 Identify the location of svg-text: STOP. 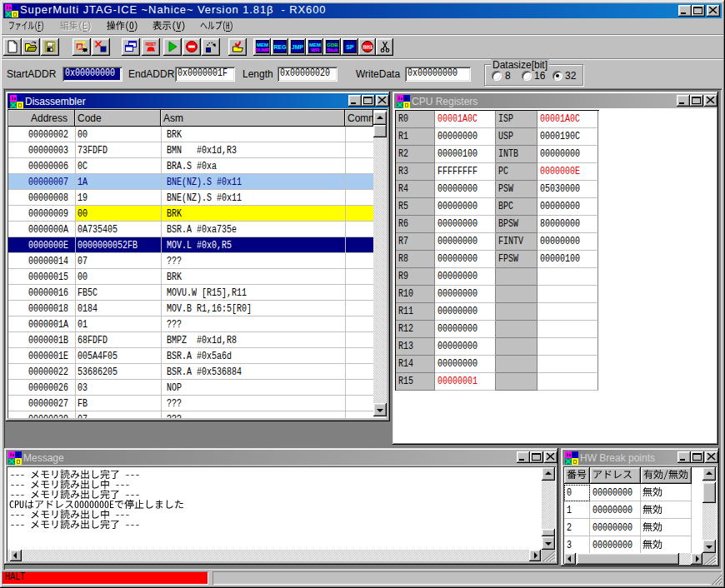
(368, 47).